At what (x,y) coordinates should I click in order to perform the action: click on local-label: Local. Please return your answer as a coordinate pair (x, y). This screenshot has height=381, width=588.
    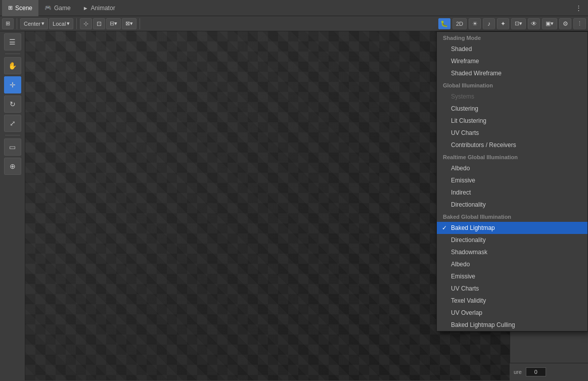
    Looking at the image, I should click on (59, 24).